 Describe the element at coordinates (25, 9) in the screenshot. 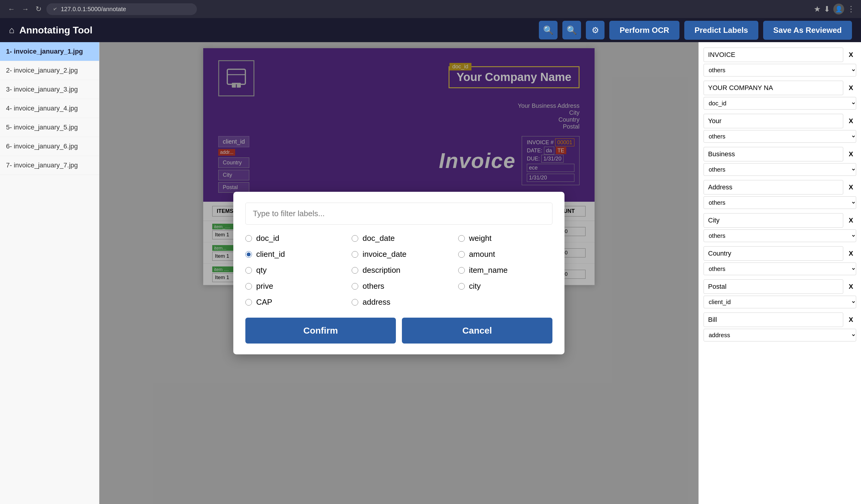

I see `forward-button: →` at that location.